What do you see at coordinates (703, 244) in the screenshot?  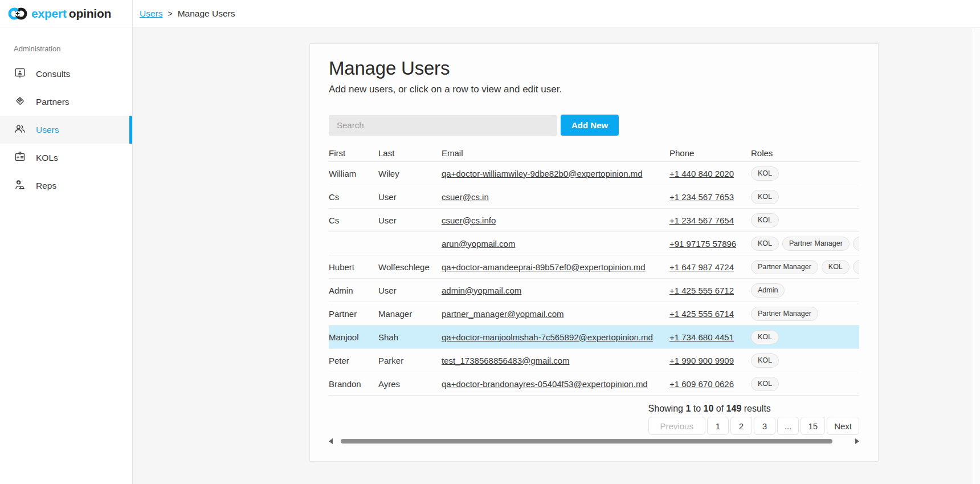 I see `phone-link: +91 97175 57896` at bounding box center [703, 244].